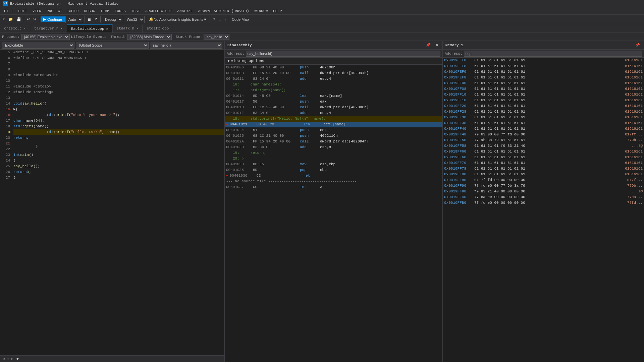 The width and height of the screenshot is (644, 362). What do you see at coordinates (185, 11) in the screenshot?
I see `menu-analyze: ANALYZE` at bounding box center [185, 11].